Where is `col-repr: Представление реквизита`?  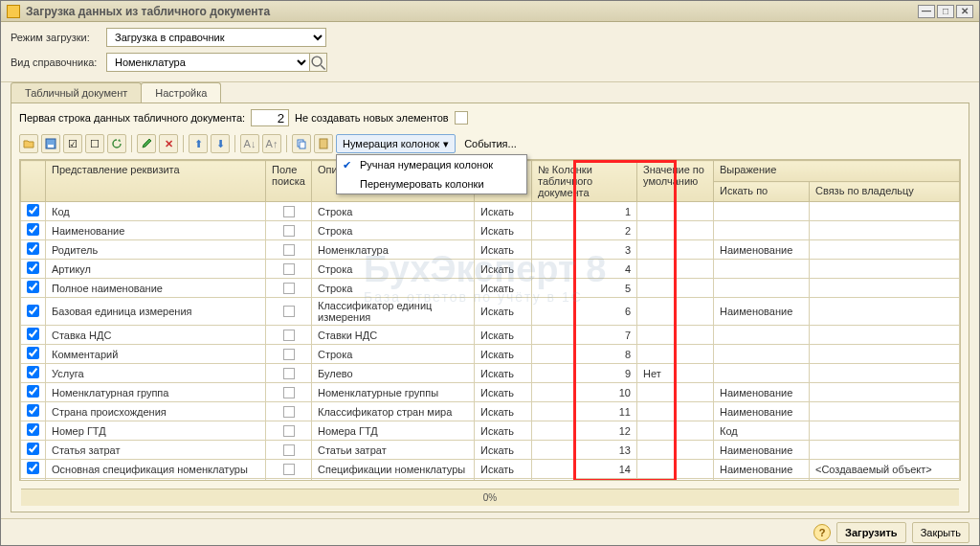
col-repr: Представление реквизита is located at coordinates (156, 182).